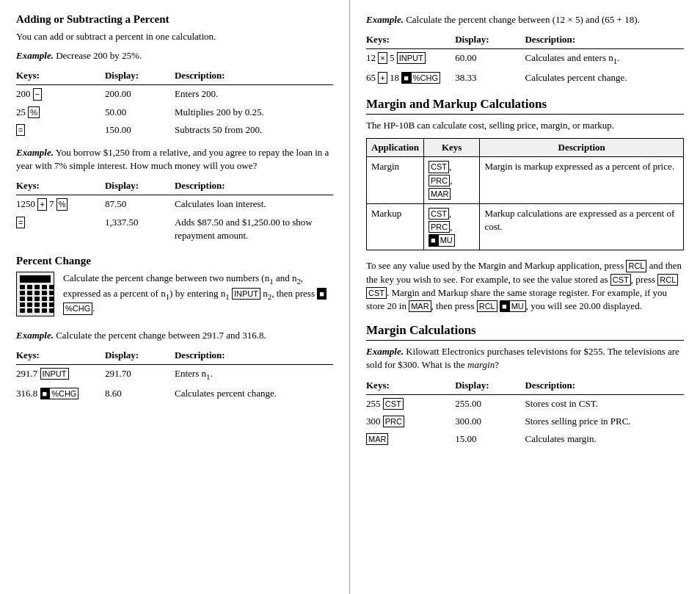 This screenshot has width=700, height=594. What do you see at coordinates (175, 417) in the screenshot?
I see `left-footer-spacer` at bounding box center [175, 417].